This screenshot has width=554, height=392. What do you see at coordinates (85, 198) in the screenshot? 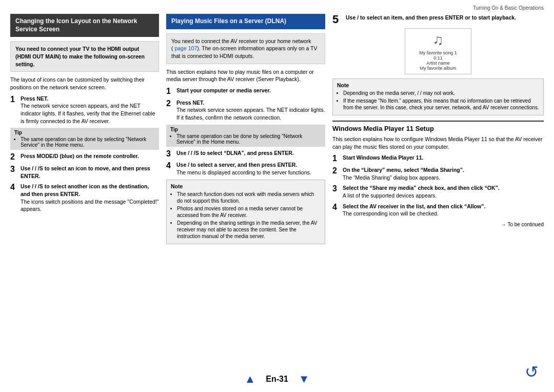
I see `left-step-4: 4 Use / / /S to select another icon as t…` at bounding box center [85, 198].